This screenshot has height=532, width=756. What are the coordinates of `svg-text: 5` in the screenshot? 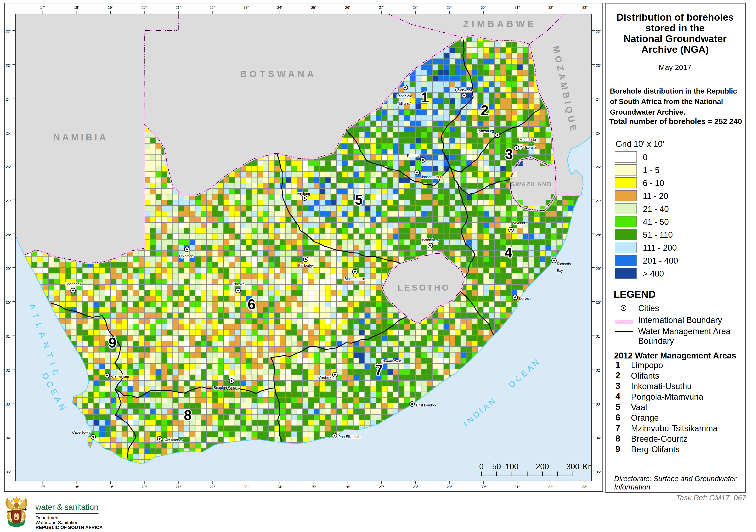 It's located at (359, 200).